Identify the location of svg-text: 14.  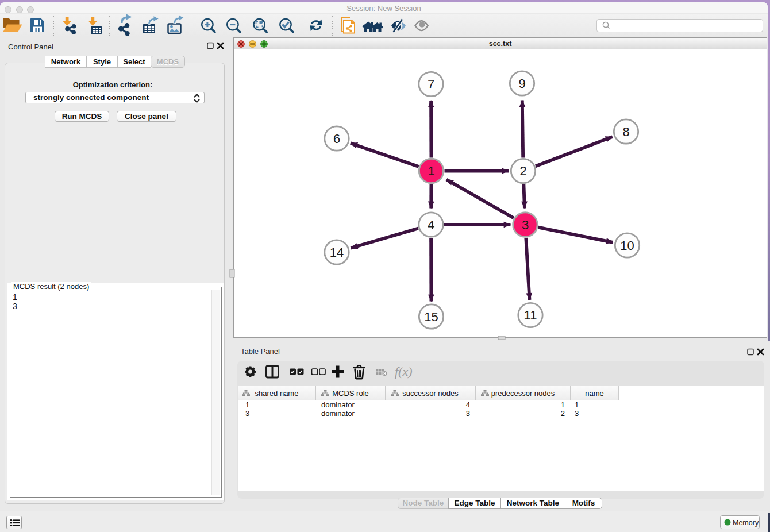
(337, 253).